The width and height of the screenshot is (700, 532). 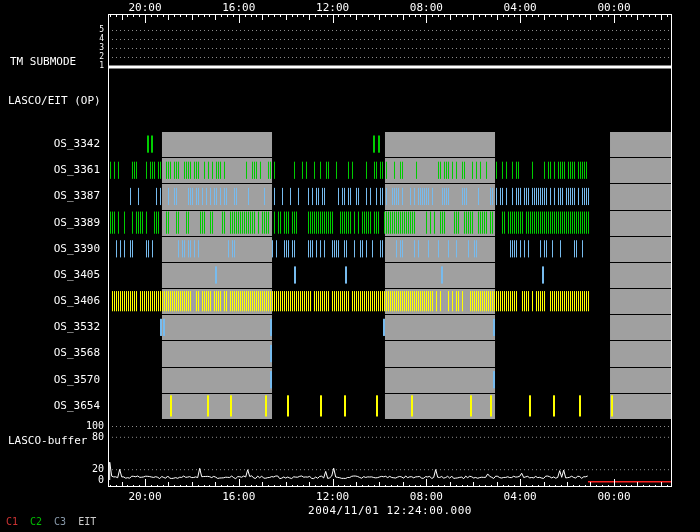 What do you see at coordinates (48, 440) in the screenshot?
I see `lasco-buffer-label: LASCO-buffer` at bounding box center [48, 440].